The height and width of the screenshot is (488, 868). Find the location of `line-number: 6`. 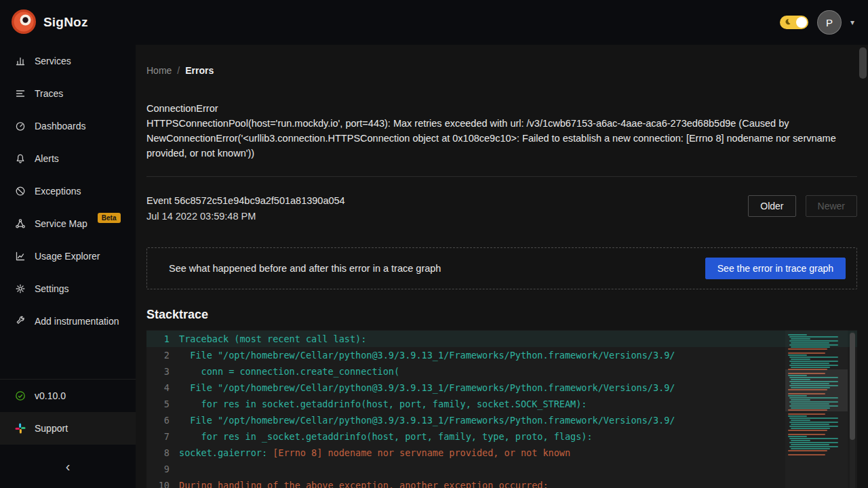

line-number: 6 is located at coordinates (163, 420).